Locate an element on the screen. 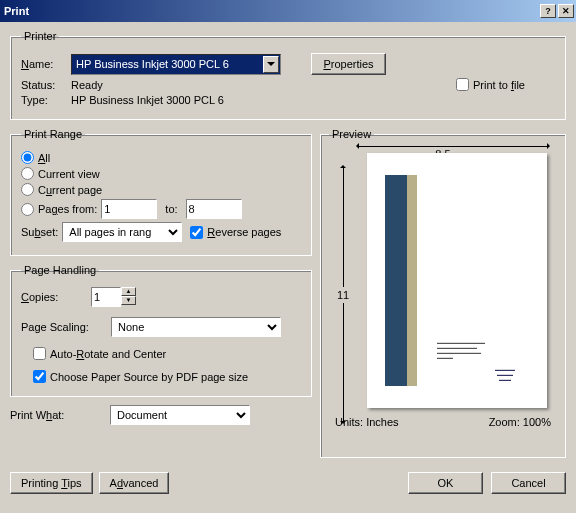 This screenshot has width=576, height=513. cancel-button: Cancel is located at coordinates (528, 483).